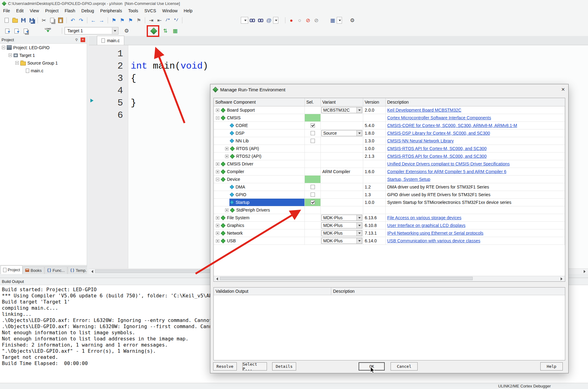 The height and width of the screenshot is (389, 588). What do you see at coordinates (409, 179) in the screenshot?
I see `description-link: Startup, System Setup` at bounding box center [409, 179].